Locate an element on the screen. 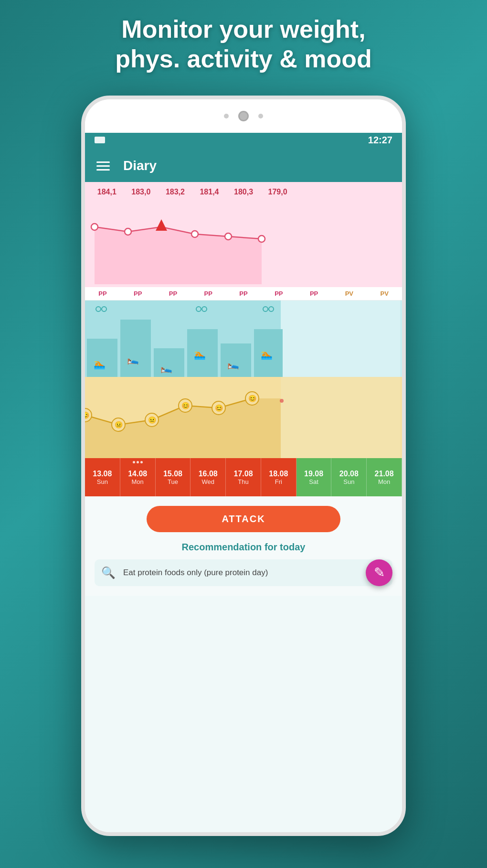  weight-val-1: 184,1 is located at coordinates (107, 192).